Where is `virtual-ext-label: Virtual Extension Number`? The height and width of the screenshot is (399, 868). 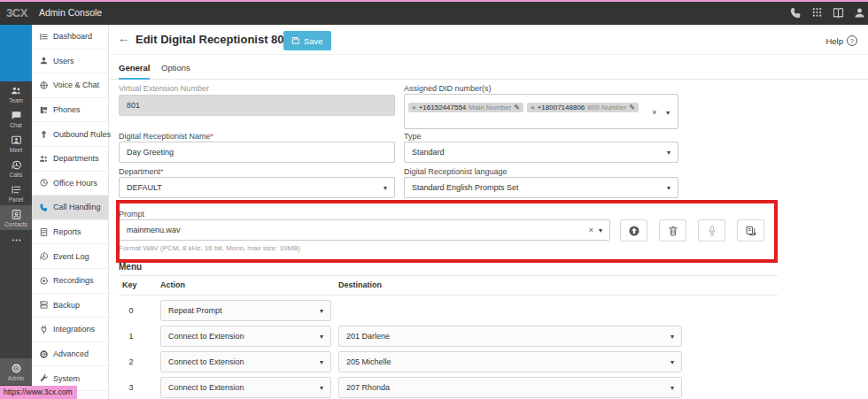
virtual-ext-label: Virtual Extension Number is located at coordinates (164, 88).